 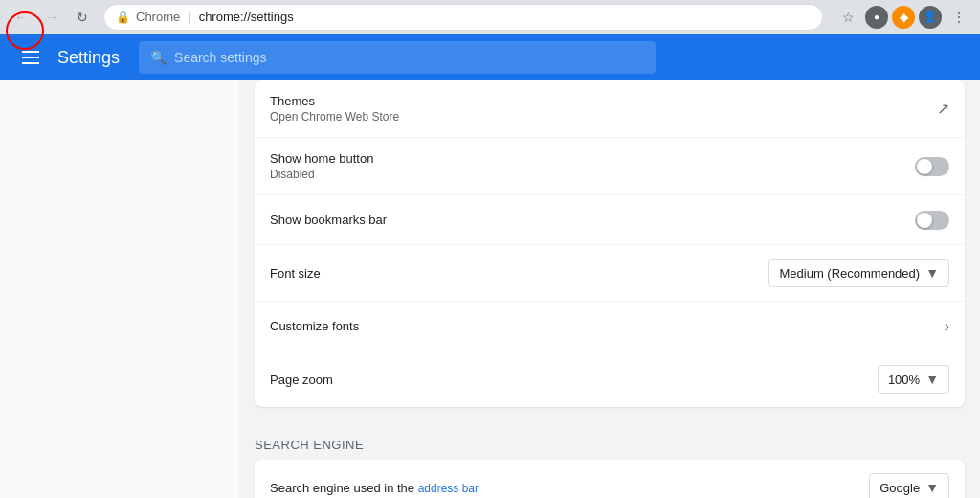 I want to click on forward-button: →, so click(x=52, y=17).